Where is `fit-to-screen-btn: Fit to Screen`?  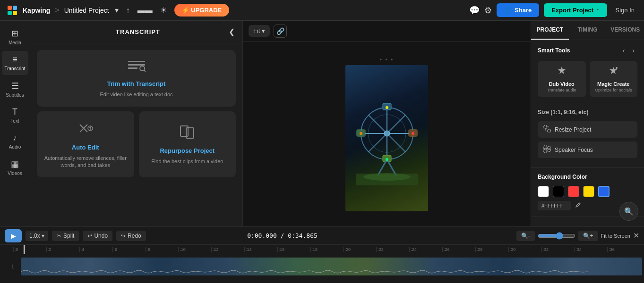 fit-to-screen-btn: Fit to Screen is located at coordinates (616, 236).